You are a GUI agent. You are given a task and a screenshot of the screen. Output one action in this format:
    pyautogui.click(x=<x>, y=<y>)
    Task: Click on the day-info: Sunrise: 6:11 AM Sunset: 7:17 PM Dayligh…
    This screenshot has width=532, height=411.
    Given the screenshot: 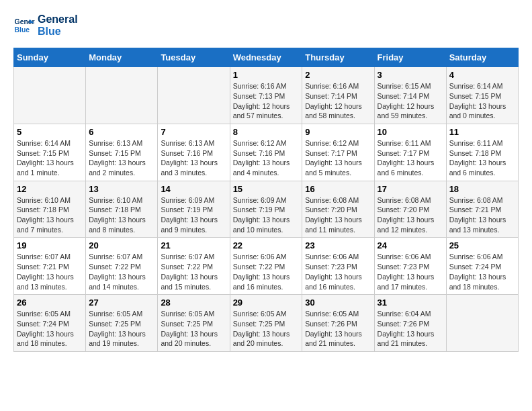 What is the action you would take?
    pyautogui.click(x=410, y=158)
    